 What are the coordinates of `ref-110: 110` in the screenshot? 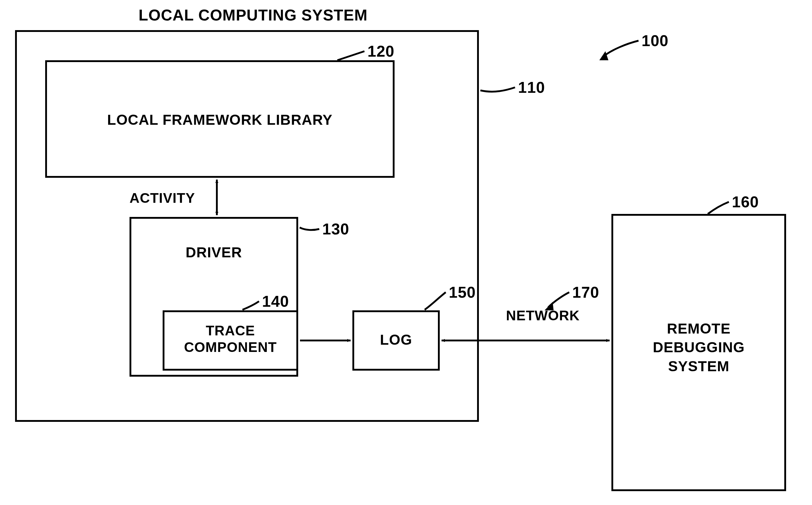 It's located at (532, 88).